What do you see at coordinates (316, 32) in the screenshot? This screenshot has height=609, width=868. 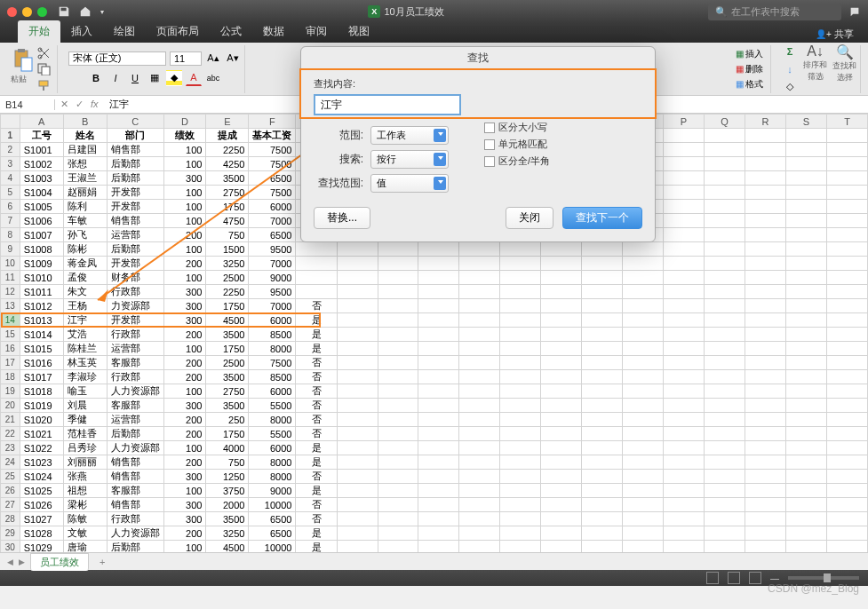 I see `tab-审阅: 审阅` at bounding box center [316, 32].